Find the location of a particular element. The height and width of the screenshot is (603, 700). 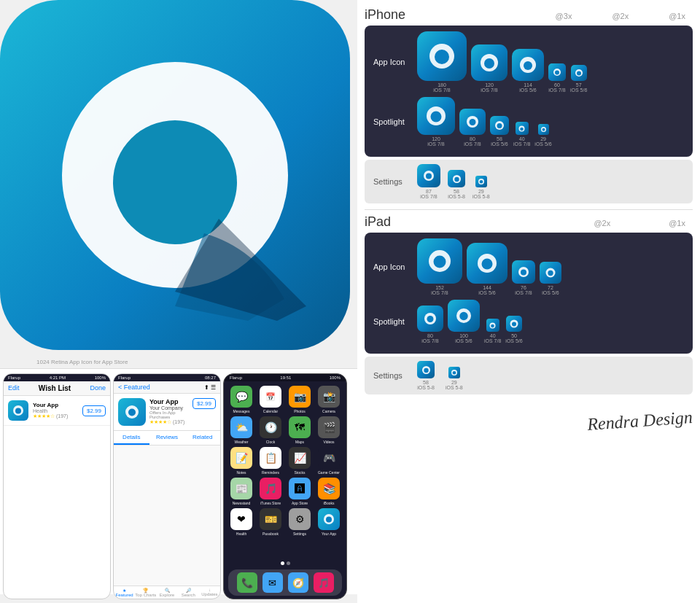

wishlist-status: Flarup 4:21 PM 100% is located at coordinates (57, 378).